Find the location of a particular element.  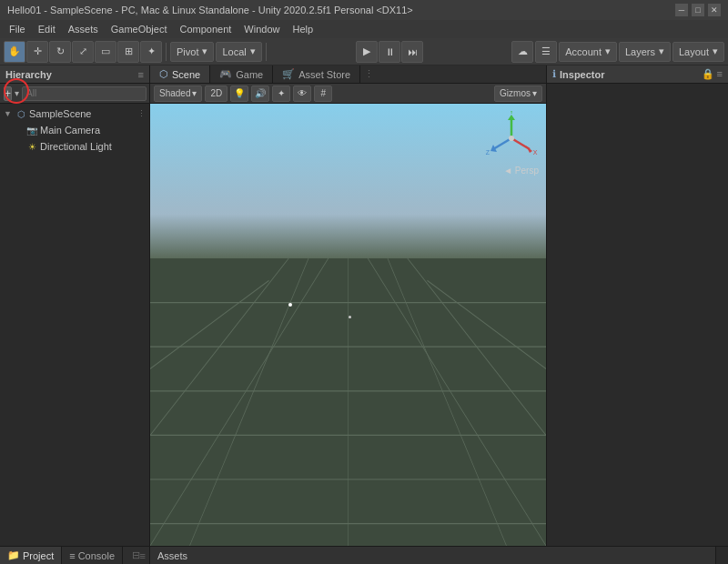

scene-audio-btn: 🔊 is located at coordinates (260, 94).